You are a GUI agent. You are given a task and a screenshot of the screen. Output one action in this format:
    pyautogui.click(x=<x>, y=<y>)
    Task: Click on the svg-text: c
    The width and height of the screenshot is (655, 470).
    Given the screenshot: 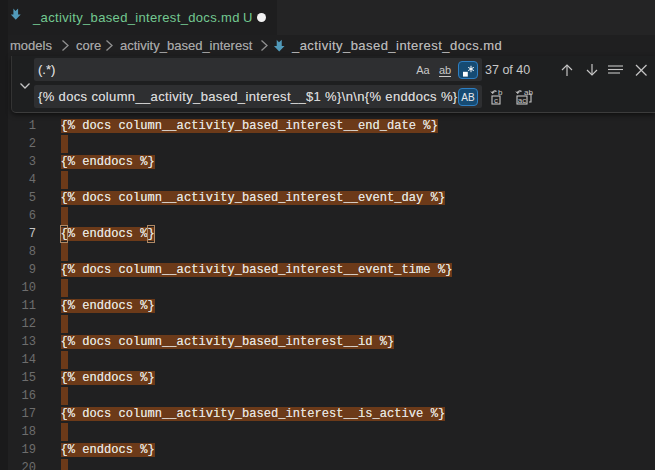 What is the action you would take?
    pyautogui.click(x=496, y=100)
    